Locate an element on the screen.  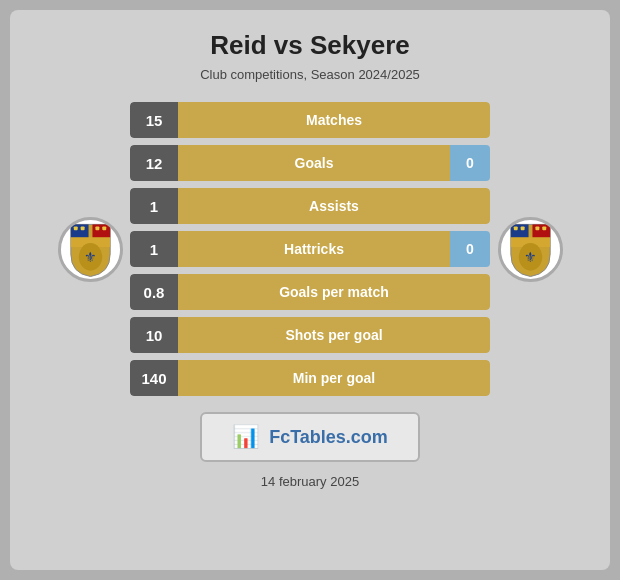
page-title: Reid vs Sekyere is located at coordinates (310, 46).